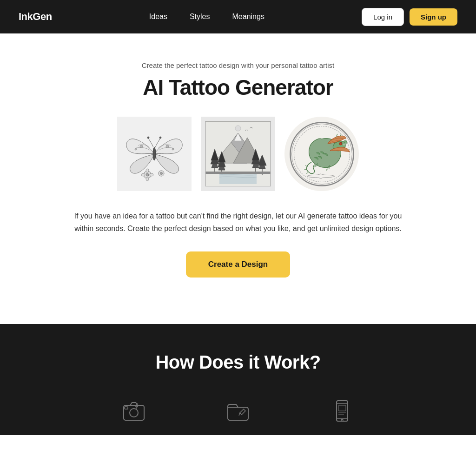  Describe the element at coordinates (158, 17) in the screenshot. I see `nav-item-ideas: Ideas` at that location.